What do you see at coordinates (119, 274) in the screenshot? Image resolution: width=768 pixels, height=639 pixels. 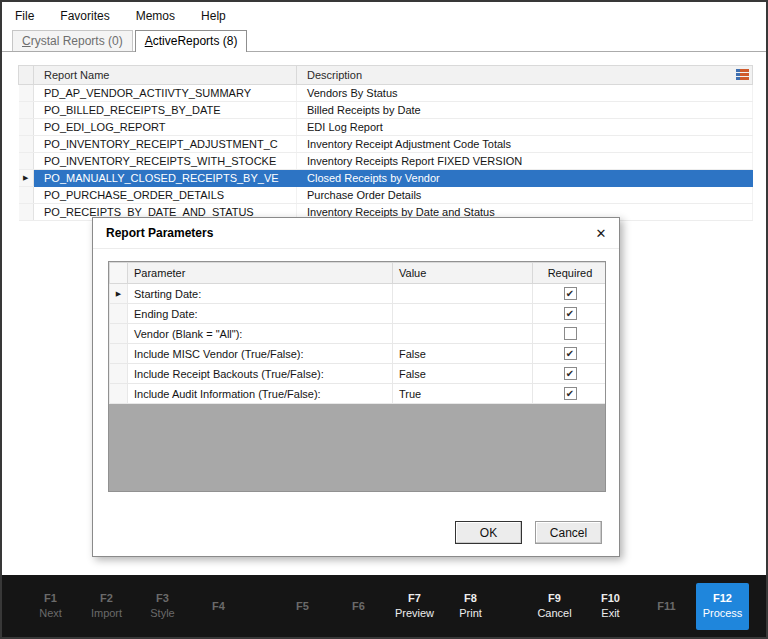 I see `param-row-selector-header` at bounding box center [119, 274].